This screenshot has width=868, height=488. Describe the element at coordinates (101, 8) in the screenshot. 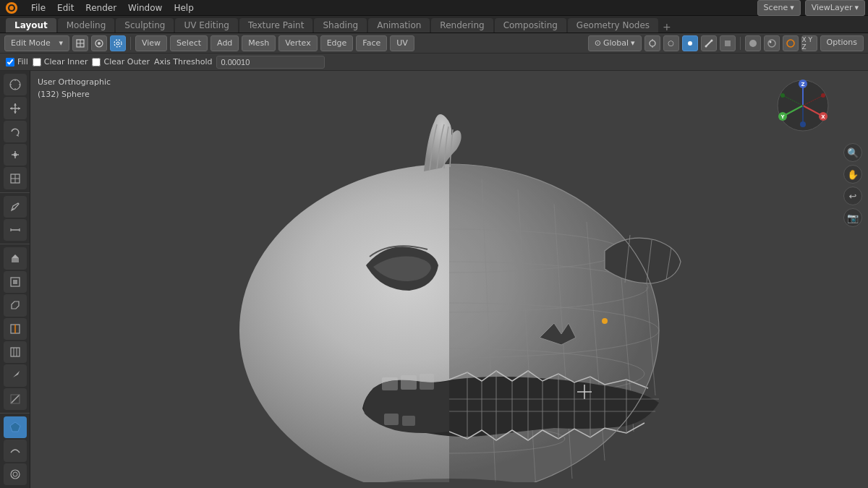

I see `menu-render: Render` at that location.